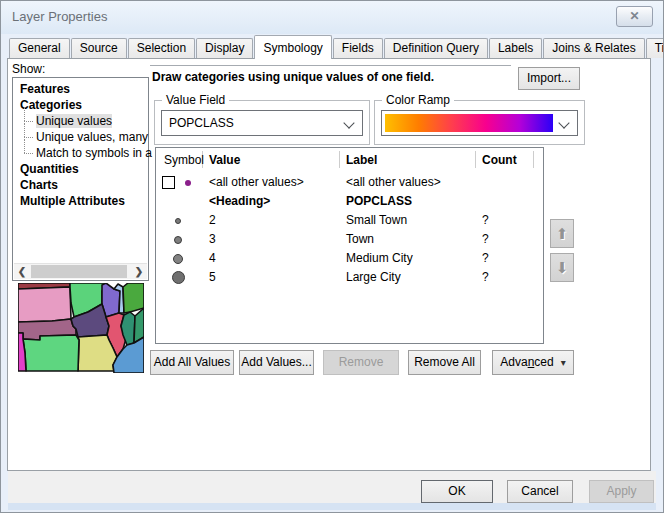 Image resolution: width=664 pixels, height=513 pixels. What do you see at coordinates (212, 258) in the screenshot?
I see `value-cell: 4` at bounding box center [212, 258].